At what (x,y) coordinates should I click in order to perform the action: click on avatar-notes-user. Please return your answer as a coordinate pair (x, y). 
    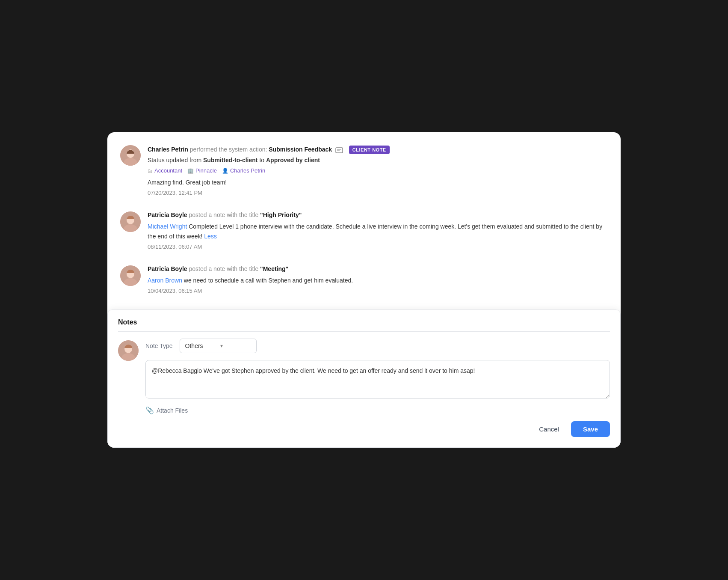
    Looking at the image, I should click on (128, 351).